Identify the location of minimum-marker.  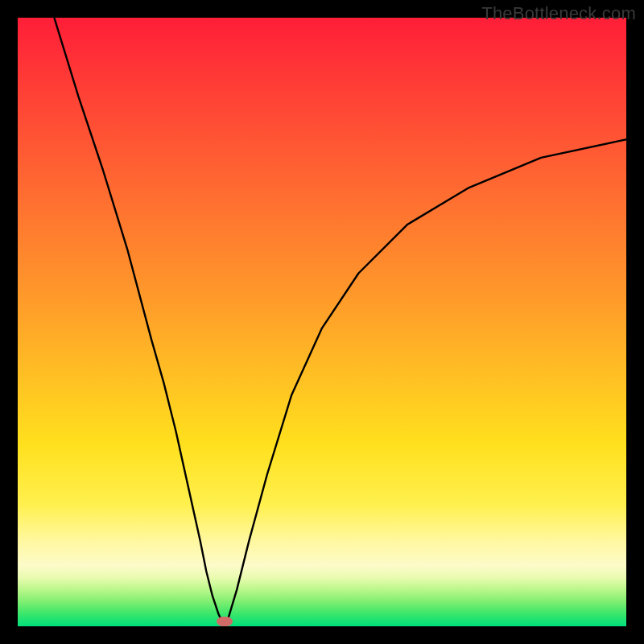
(225, 621).